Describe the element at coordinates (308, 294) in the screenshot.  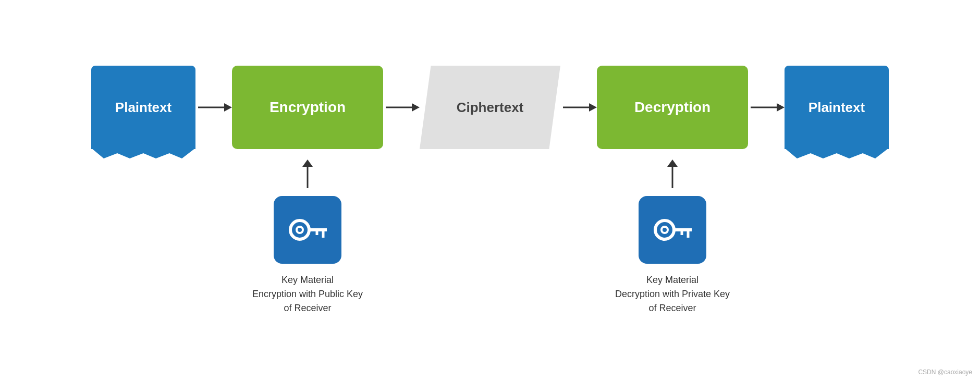
I see `encryption-key-label: Key Material Encryption with Public Key …` at that location.